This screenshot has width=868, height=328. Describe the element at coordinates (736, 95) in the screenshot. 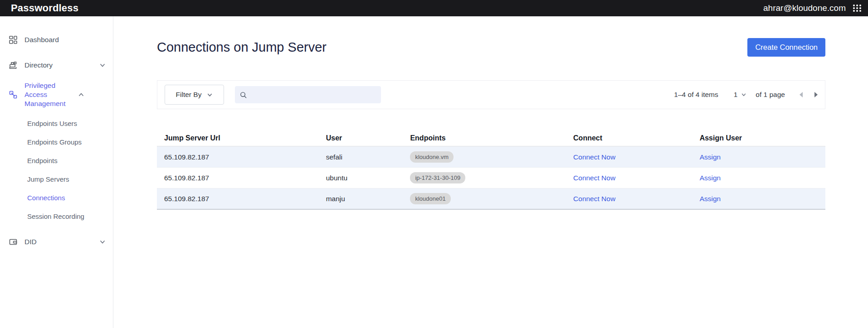

I see `page-number-value: 1` at that location.